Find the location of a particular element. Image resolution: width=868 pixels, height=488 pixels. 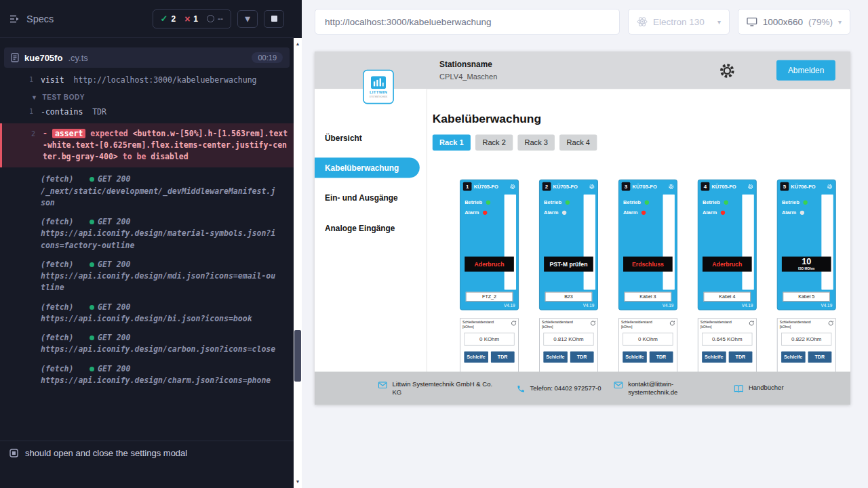

viewport-selector: 1000x660 (79%) ▾ is located at coordinates (794, 22).